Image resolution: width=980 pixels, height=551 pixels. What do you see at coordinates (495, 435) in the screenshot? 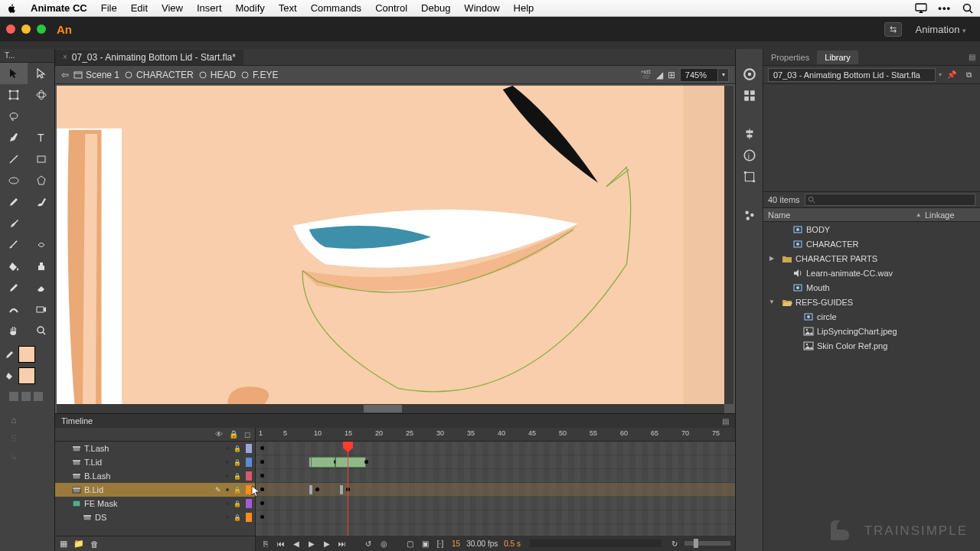
I see `frame-ruler: 1510152025303540455055606570758` at bounding box center [495, 435].